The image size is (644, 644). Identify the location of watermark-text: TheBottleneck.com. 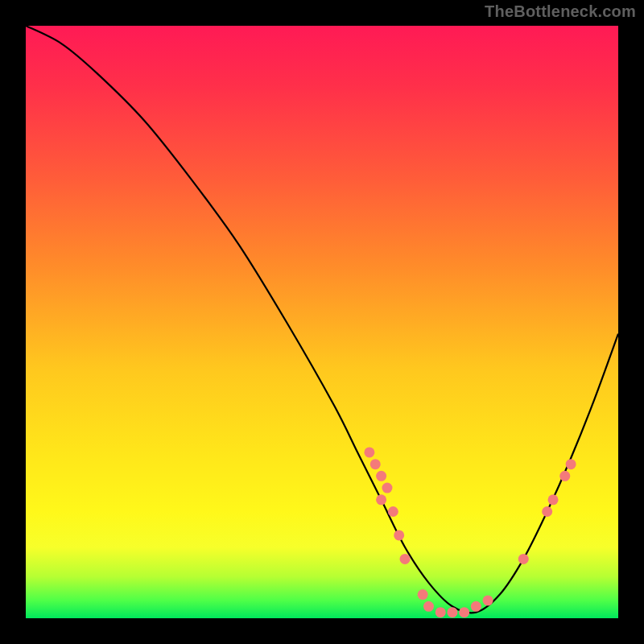
(560, 11).